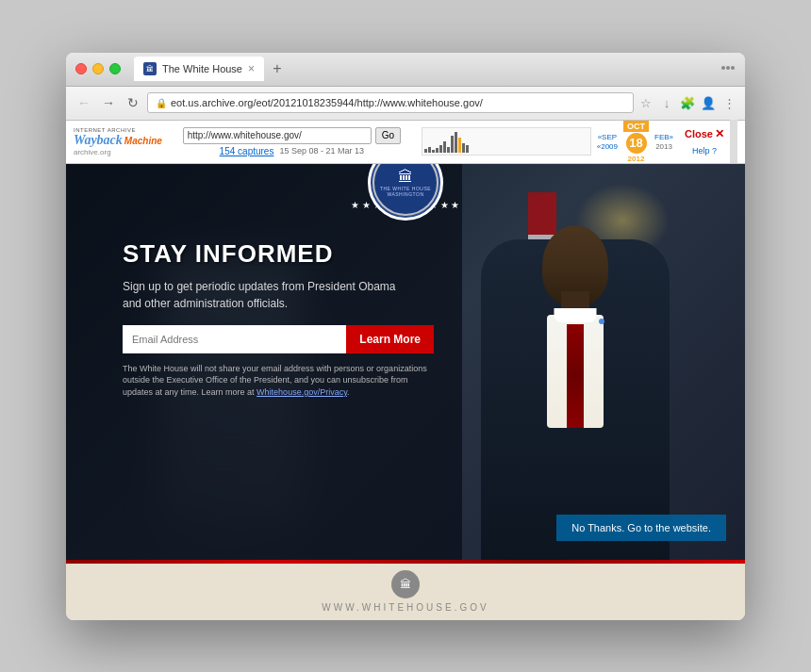  Describe the element at coordinates (637, 143) in the screenshot. I see `calendar-day: 18` at that location.